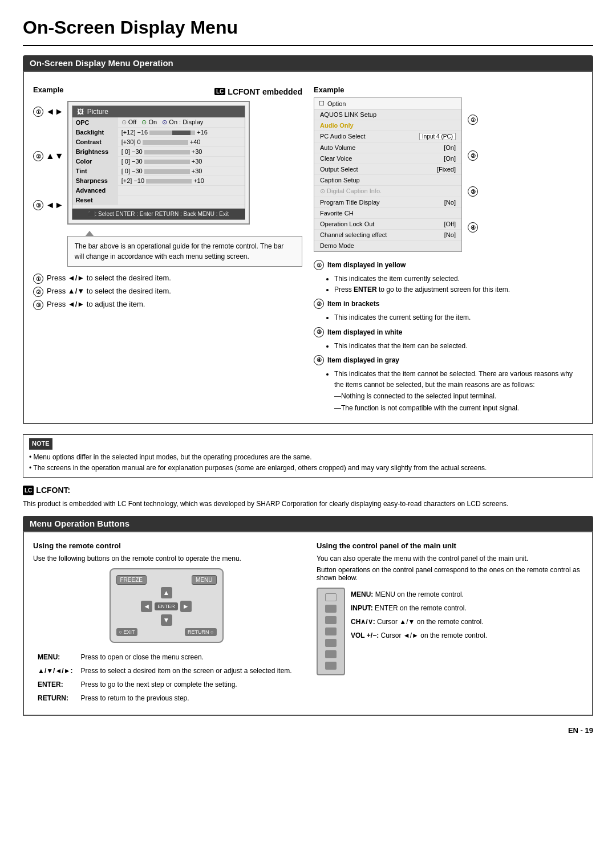 This screenshot has height=868, width=616. What do you see at coordinates (167, 546) in the screenshot?
I see `mob-left-subtitle: Using the remote control` at bounding box center [167, 546].